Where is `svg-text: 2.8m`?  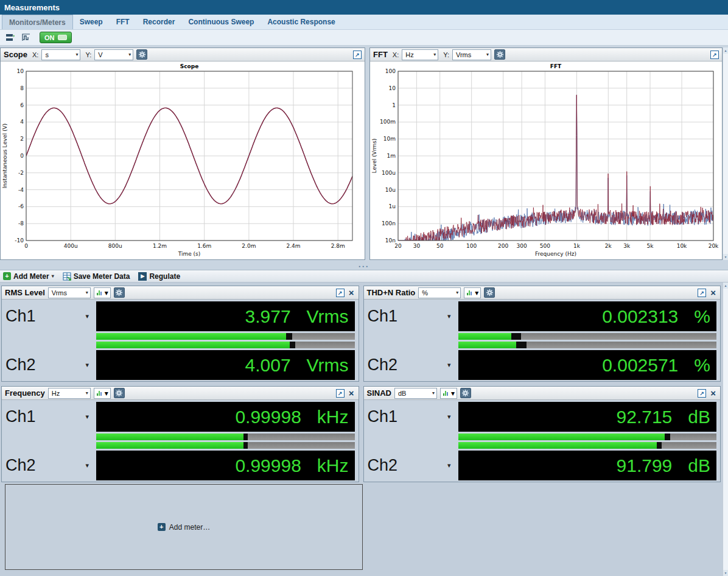 svg-text: 2.8m is located at coordinates (338, 246).